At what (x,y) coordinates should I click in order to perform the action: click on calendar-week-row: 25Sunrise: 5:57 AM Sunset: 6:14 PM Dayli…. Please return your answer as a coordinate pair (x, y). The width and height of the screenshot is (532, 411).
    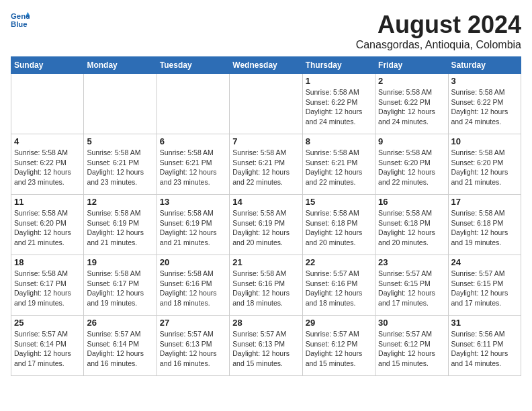
    Looking at the image, I should click on (266, 346).